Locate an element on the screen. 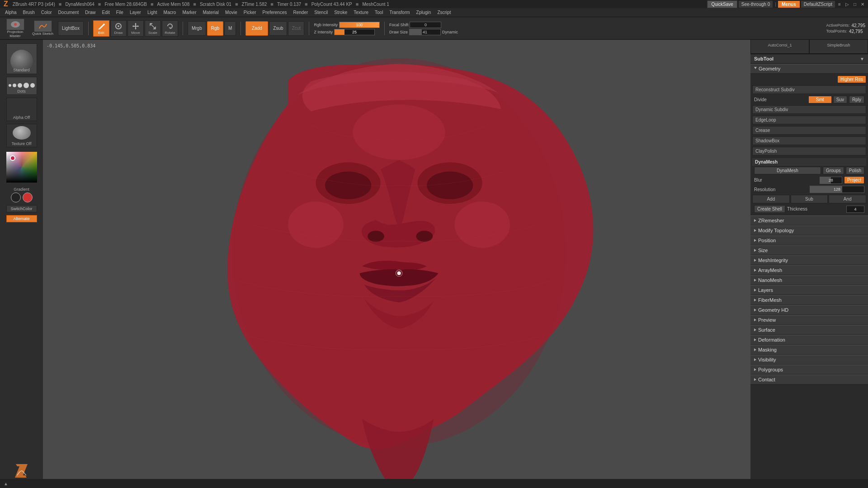  smt-field is located at coordinates (820, 99).